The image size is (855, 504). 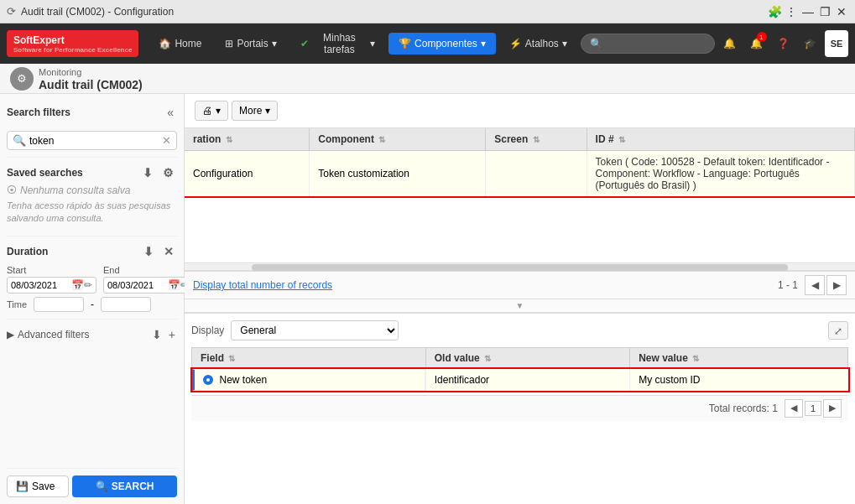 I want to click on minimize-icon: —, so click(x=808, y=12).